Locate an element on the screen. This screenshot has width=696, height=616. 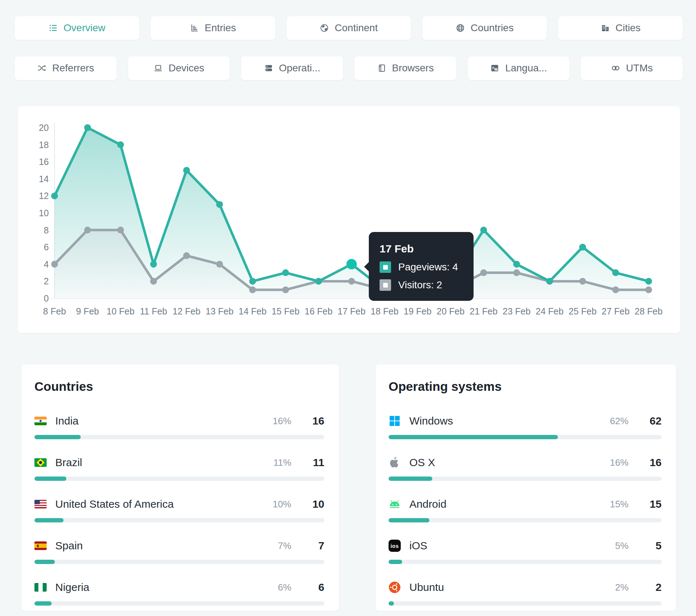
svg-text: 14 Feb is located at coordinates (253, 311).